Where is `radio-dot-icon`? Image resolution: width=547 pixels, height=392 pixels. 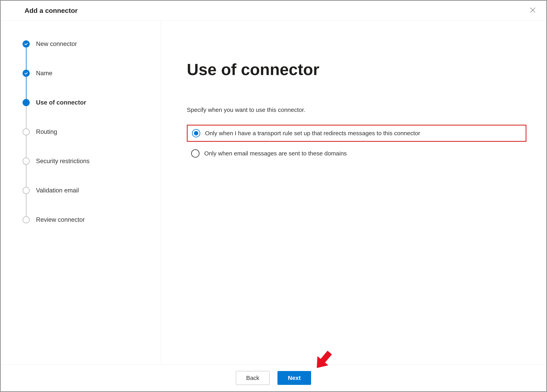 radio-dot-icon is located at coordinates (196, 133).